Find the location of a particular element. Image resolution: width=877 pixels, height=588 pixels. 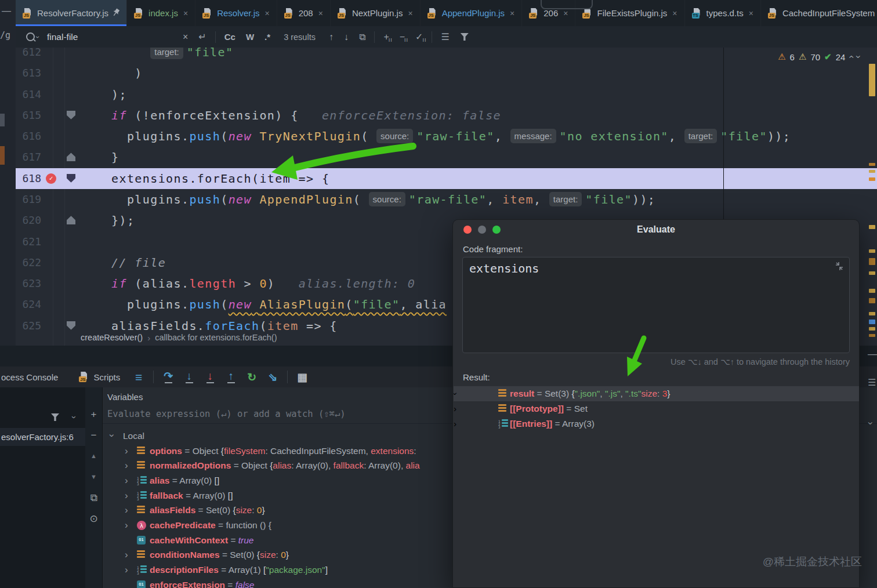

previous-occurrence-button: ↑ is located at coordinates (331, 37).